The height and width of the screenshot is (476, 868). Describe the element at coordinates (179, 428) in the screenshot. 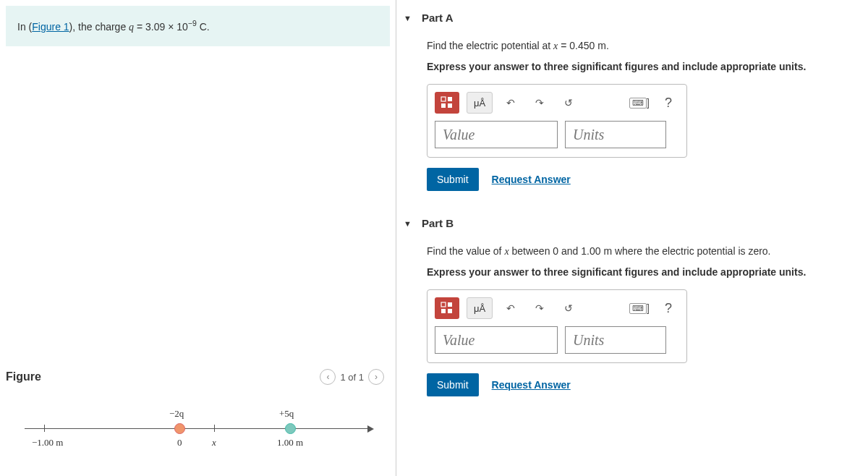

I see `charge-neg2q` at that location.